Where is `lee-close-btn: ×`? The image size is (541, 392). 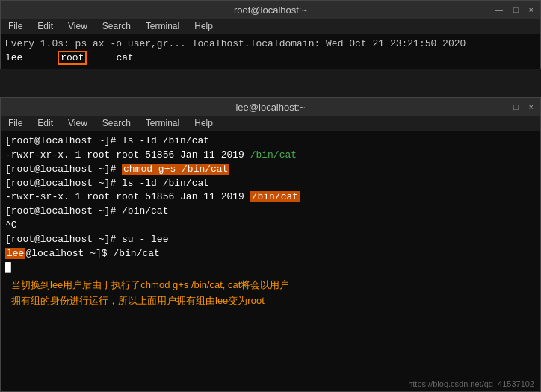 lee-close-btn: × is located at coordinates (531, 107).